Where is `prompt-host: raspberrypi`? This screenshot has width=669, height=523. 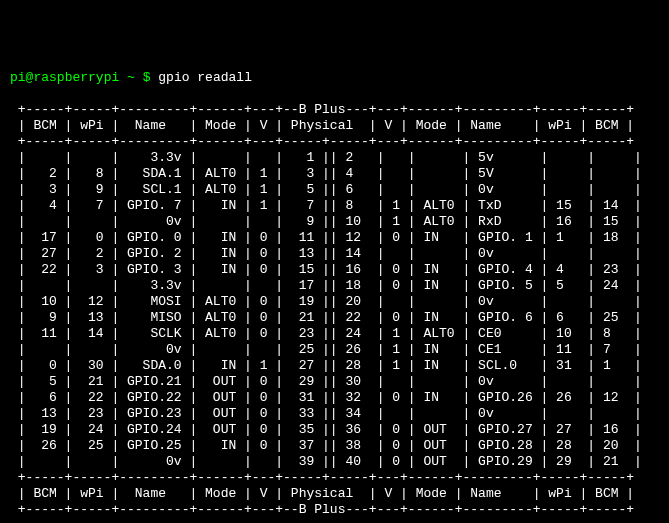 prompt-host: raspberrypi is located at coordinates (76, 78).